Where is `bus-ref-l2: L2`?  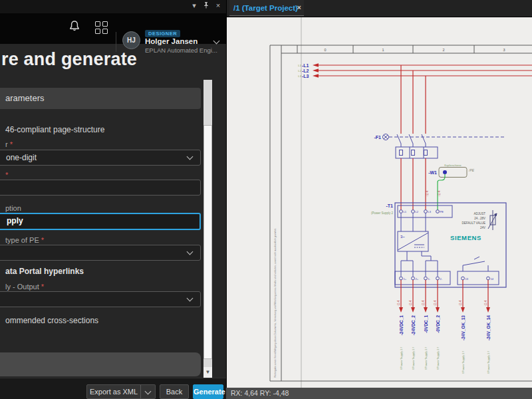
bus-ref-l2: L2 is located at coordinates (299, 70).